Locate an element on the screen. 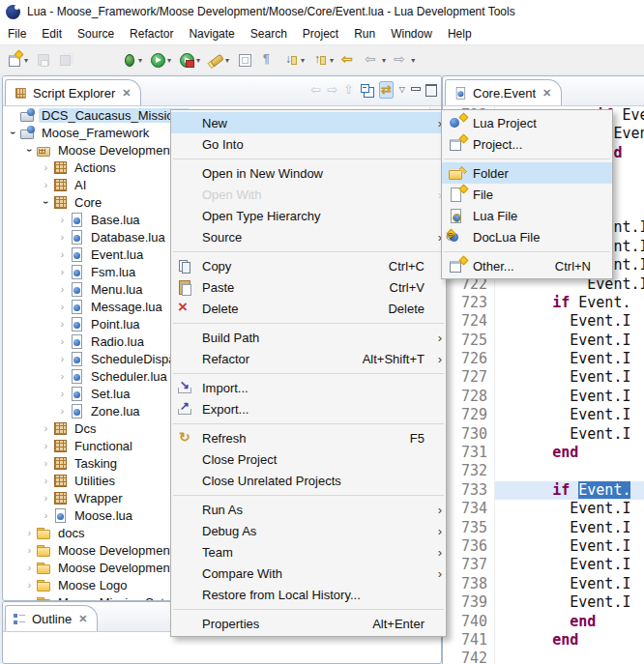  code-line-723: 723 if Event. is located at coordinates (543, 303).